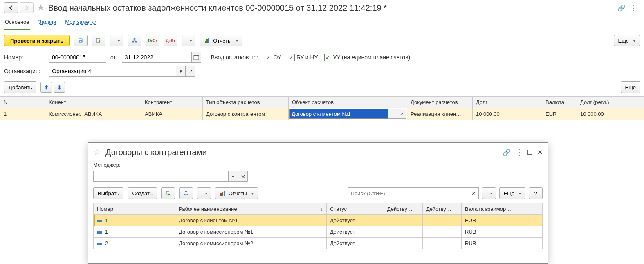  Describe the element at coordinates (171, 41) in the screenshot. I see `dtkt-button: ДтКт` at that location.